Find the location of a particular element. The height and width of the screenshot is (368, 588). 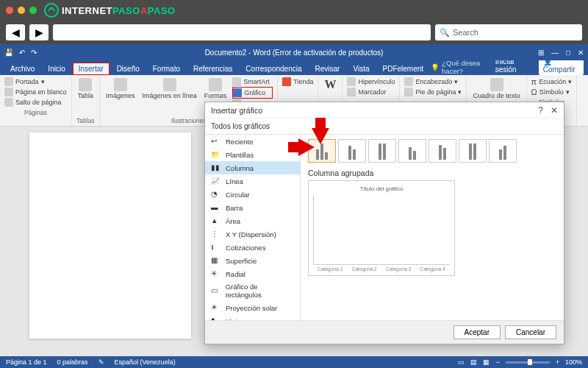

group-tablas-label: Tablas is located at coordinates (86, 120).